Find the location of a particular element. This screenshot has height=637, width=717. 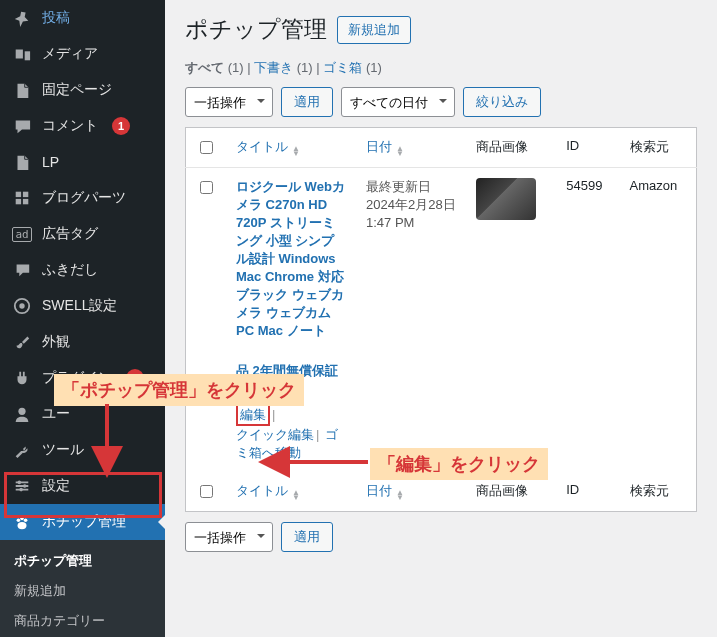

annotation-arrow-pochipp is located at coordinates (110, 439).